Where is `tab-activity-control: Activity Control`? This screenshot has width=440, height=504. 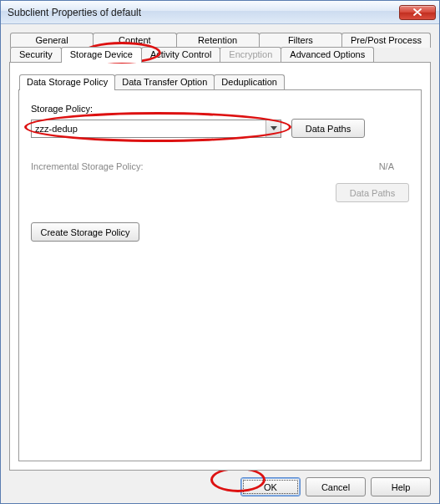
tab-activity-control: Activity Control is located at coordinates (180, 54).